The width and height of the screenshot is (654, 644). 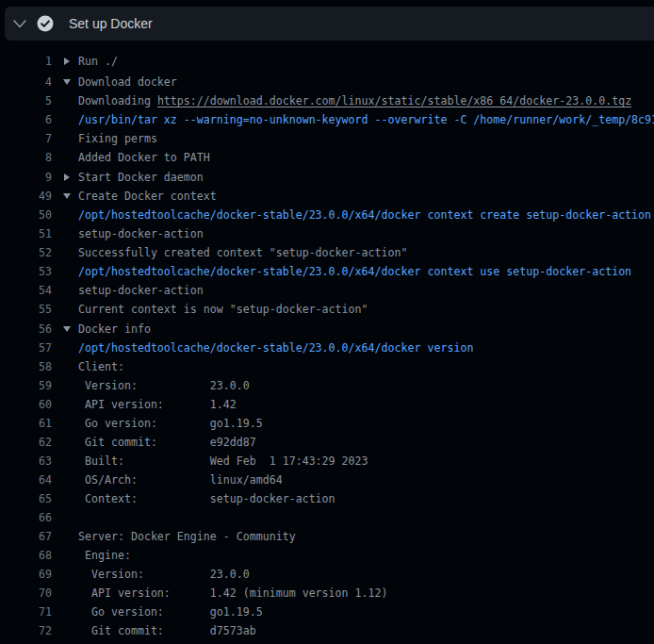 What do you see at coordinates (327, 499) in the screenshot?
I see `log-line: 65 Context: setup-docker-action` at bounding box center [327, 499].